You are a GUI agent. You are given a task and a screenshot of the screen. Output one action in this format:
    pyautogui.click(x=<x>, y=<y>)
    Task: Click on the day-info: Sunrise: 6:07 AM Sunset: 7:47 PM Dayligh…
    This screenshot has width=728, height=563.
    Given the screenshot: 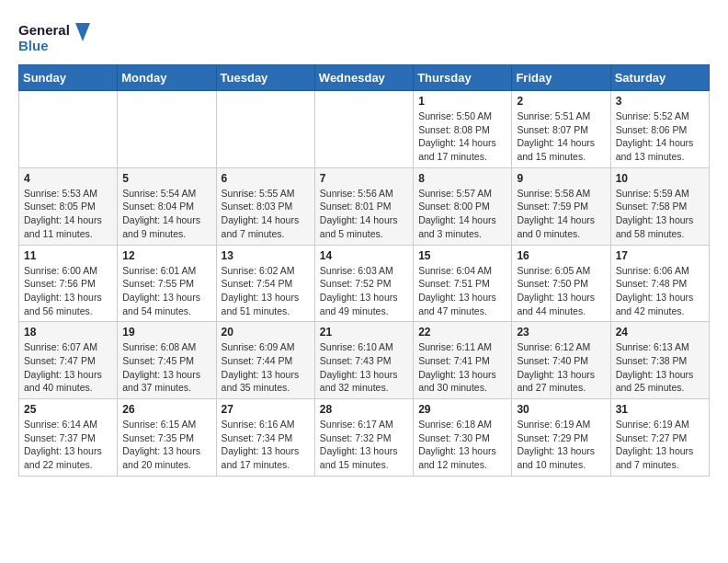 What is the action you would take?
    pyautogui.click(x=68, y=368)
    